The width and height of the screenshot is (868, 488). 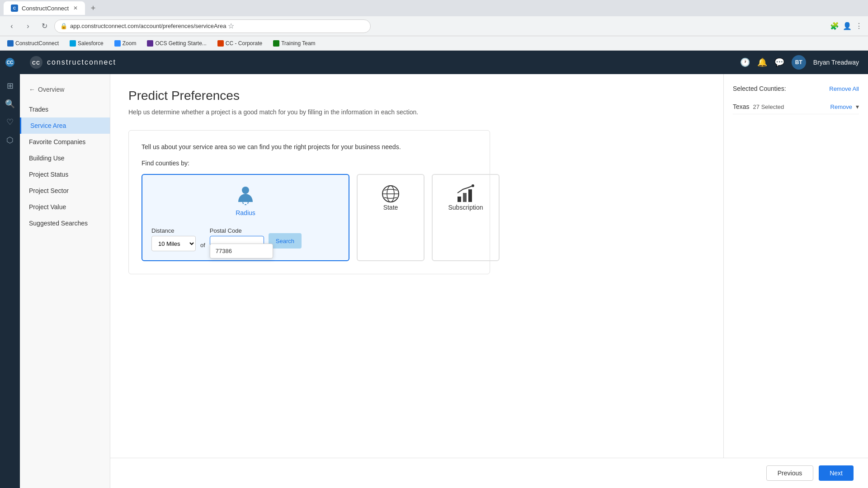 I want to click on bookmark-label: Salesforce, so click(x=90, y=43).